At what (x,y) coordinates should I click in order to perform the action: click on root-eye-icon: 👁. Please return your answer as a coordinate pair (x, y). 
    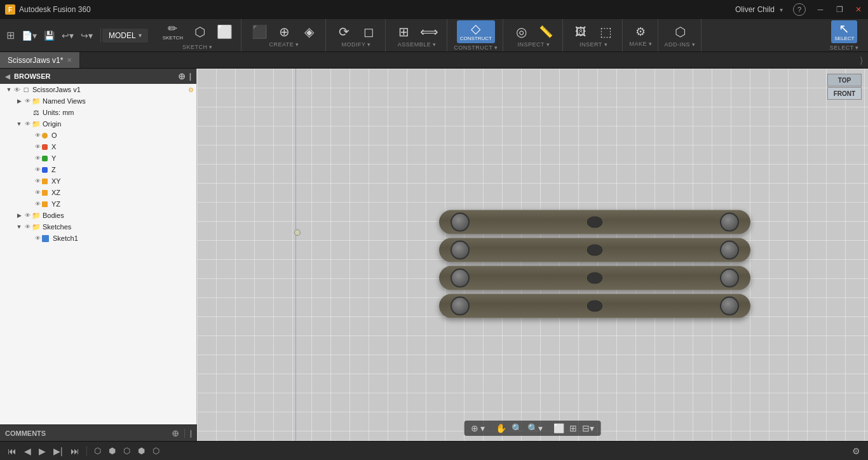
    Looking at the image, I should click on (17, 90).